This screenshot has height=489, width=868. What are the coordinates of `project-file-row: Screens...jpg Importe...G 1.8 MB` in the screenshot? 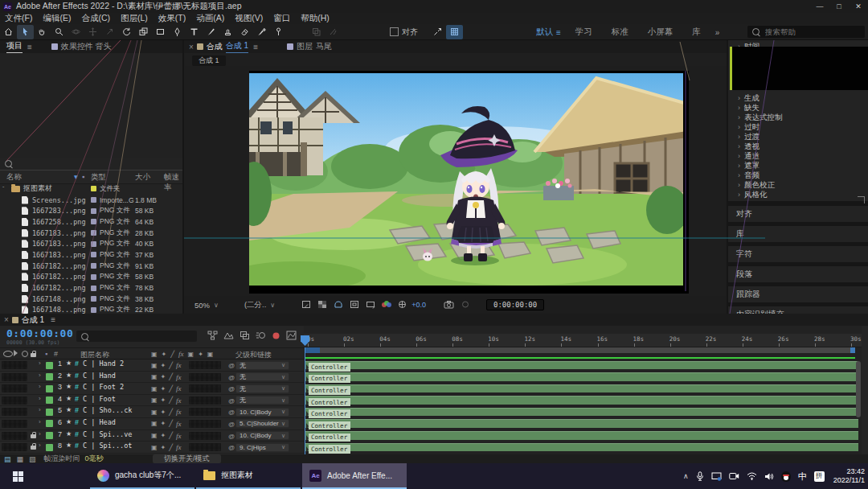 It's located at (92, 200).